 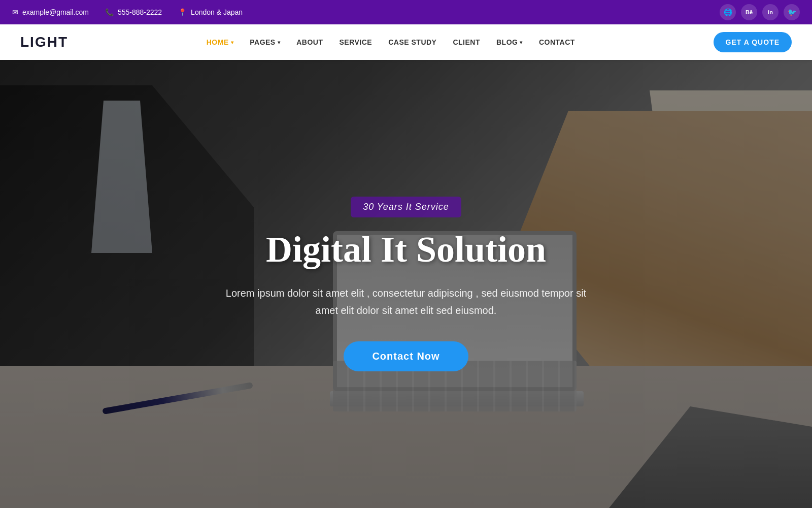 I want to click on nav-contact: CONTACT, so click(x=557, y=42).